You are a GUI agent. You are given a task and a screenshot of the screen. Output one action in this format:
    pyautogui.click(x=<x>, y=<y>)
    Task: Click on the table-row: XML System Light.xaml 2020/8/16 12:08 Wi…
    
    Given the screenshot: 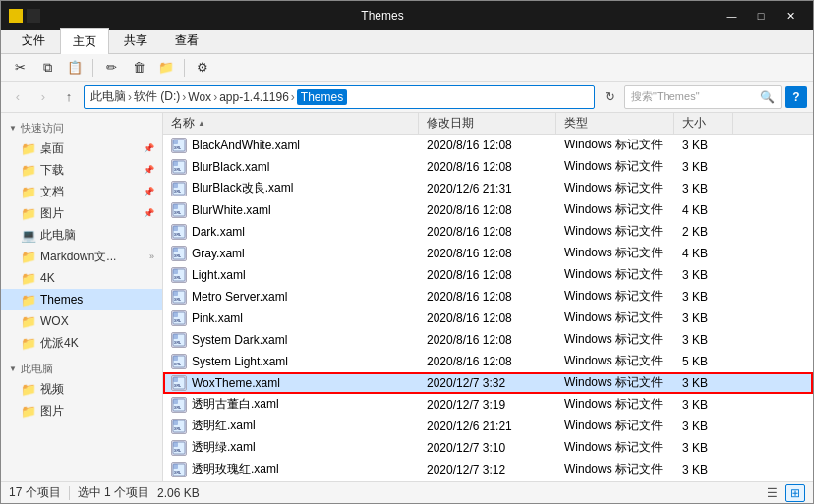 What is the action you would take?
    pyautogui.click(x=488, y=362)
    